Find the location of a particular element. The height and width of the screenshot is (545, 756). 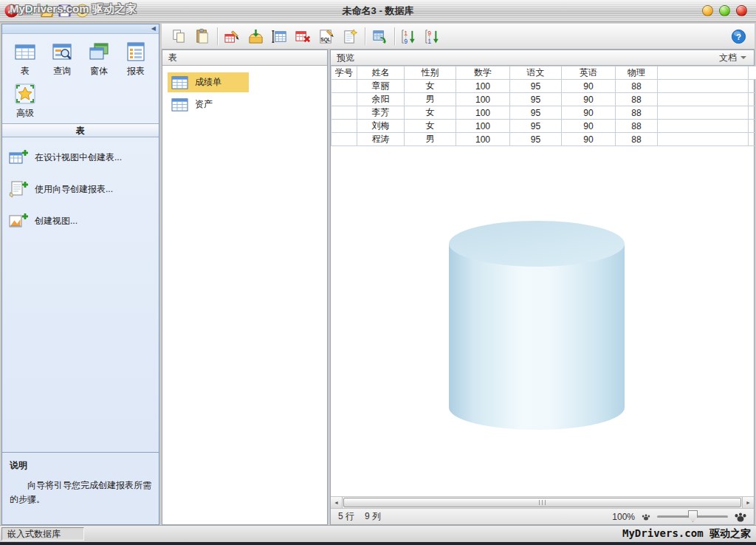

table-list-item-0: 成绩单 is located at coordinates (208, 83).